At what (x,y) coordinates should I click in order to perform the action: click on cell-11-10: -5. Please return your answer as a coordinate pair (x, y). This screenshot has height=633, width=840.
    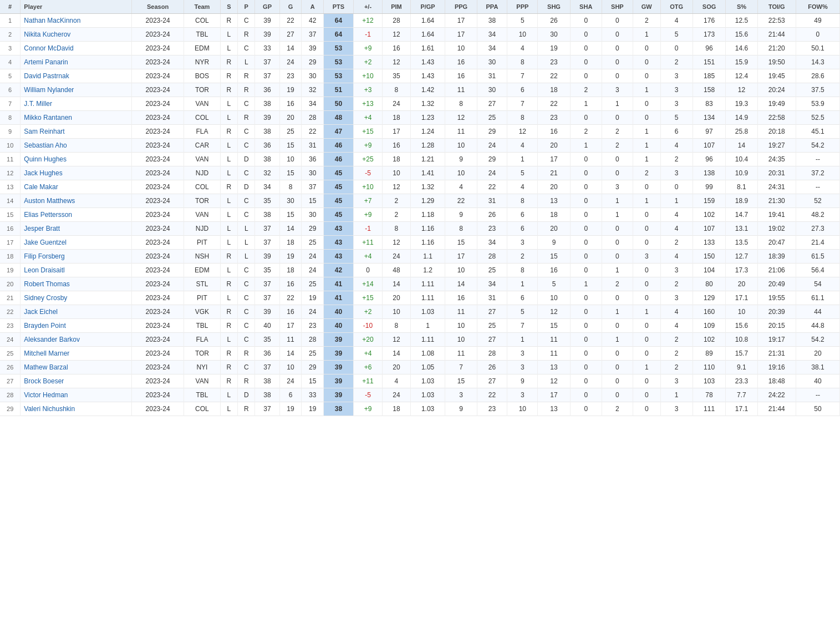
    Looking at the image, I should click on (368, 173).